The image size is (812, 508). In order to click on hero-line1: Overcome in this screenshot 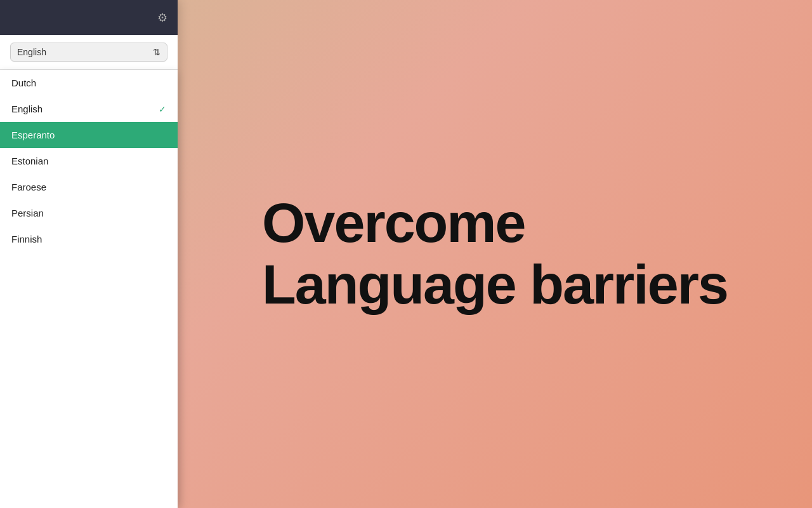, I will do `click(495, 224)`.